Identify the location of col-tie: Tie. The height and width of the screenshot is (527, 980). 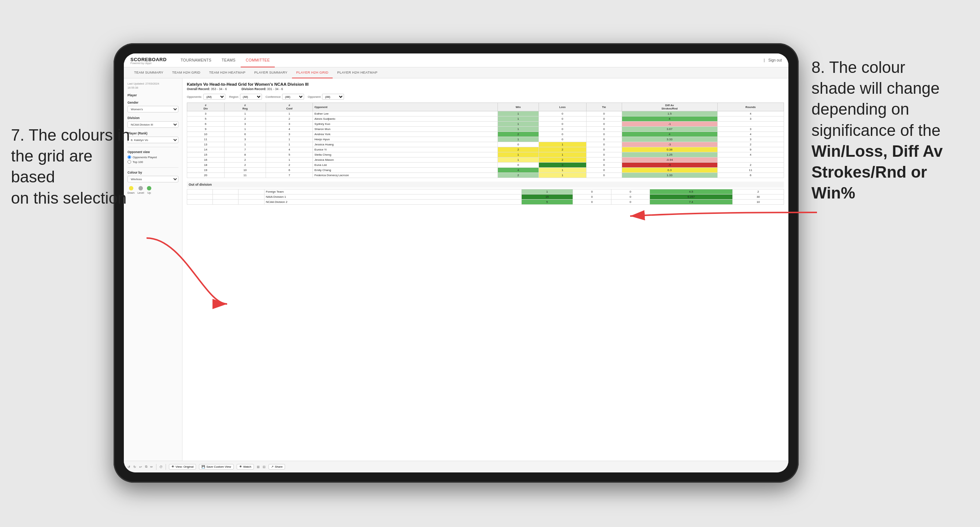
(604, 107).